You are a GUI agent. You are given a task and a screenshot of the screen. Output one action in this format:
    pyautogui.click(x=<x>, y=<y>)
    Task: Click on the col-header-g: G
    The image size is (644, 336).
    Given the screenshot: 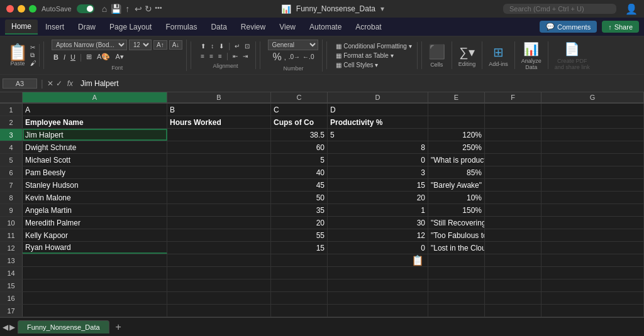 What is the action you would take?
    pyautogui.click(x=592, y=98)
    